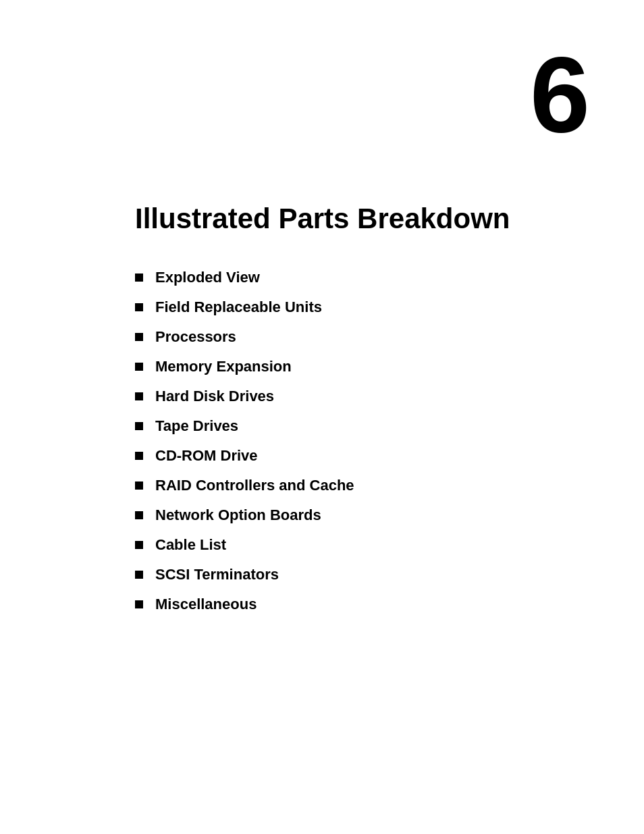 Image resolution: width=644 pixels, height=834 pixels. What do you see at coordinates (363, 337) in the screenshot?
I see `toc-item: Processors` at bounding box center [363, 337].